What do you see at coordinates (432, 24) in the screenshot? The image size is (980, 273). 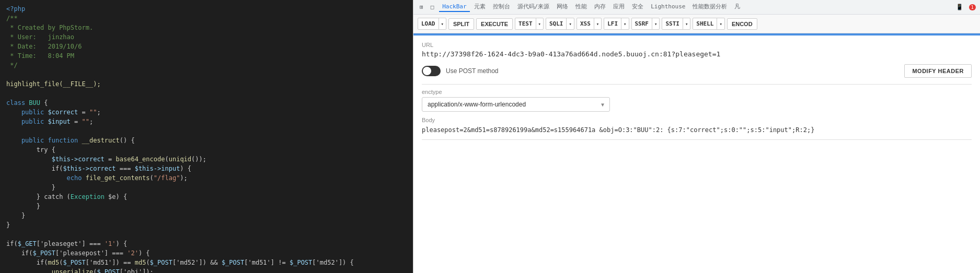 I see `hb-btn-load: LOAD▾` at bounding box center [432, 24].